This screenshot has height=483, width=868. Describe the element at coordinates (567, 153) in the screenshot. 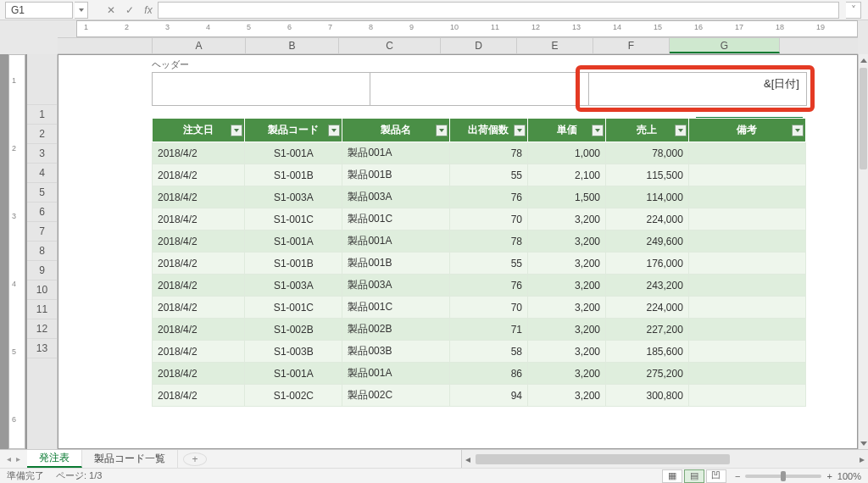

I see `cell: 1,000` at that location.